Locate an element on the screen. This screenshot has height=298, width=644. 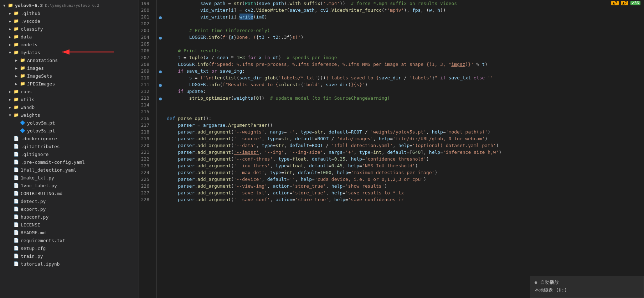
images-label: images is located at coordinates (36, 68).